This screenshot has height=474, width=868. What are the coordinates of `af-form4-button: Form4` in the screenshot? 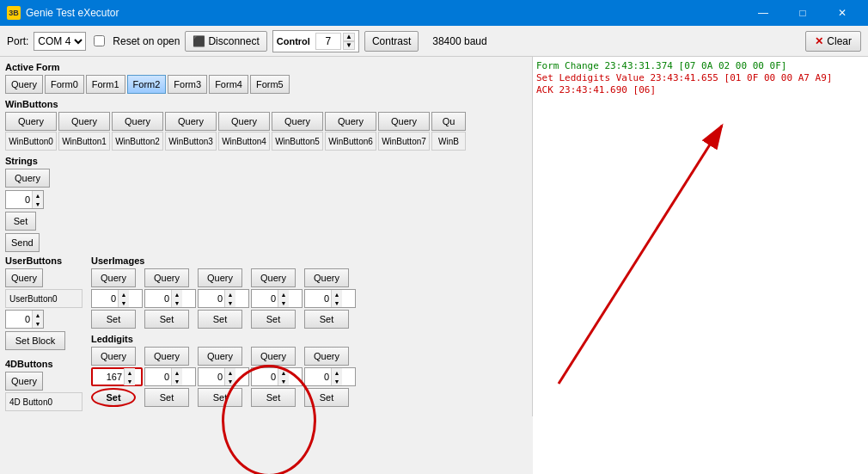 It's located at (229, 84).